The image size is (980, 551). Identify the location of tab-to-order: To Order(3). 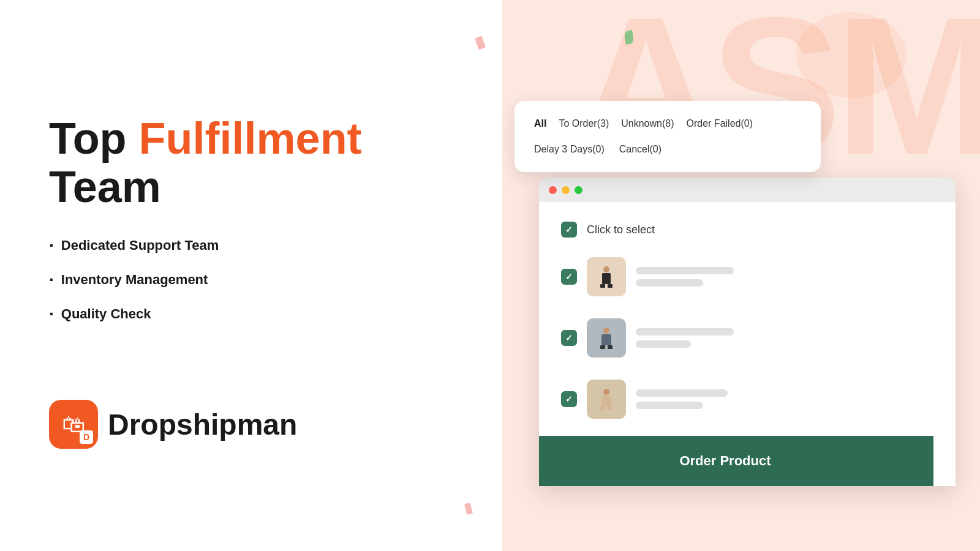
(584, 124).